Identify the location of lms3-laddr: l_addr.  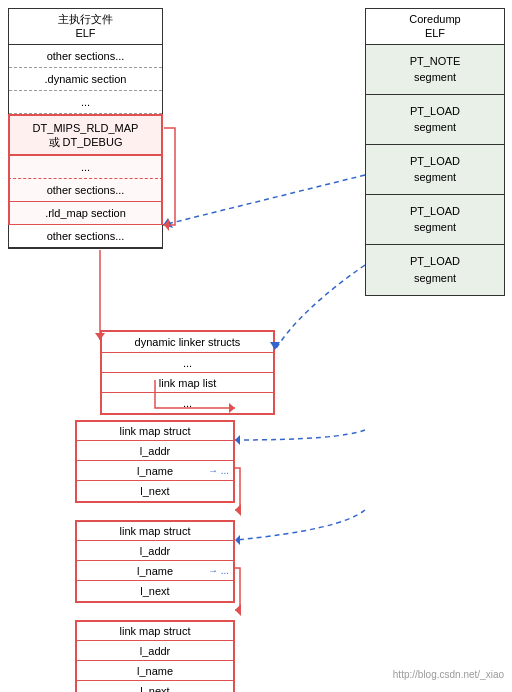
(155, 651).